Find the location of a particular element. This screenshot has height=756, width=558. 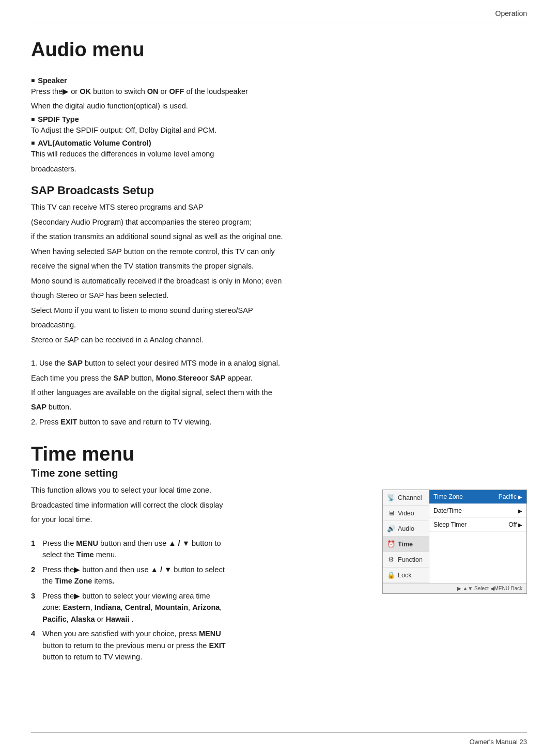

sap-step1c: If other languages are available on the … is located at coordinates (279, 392).